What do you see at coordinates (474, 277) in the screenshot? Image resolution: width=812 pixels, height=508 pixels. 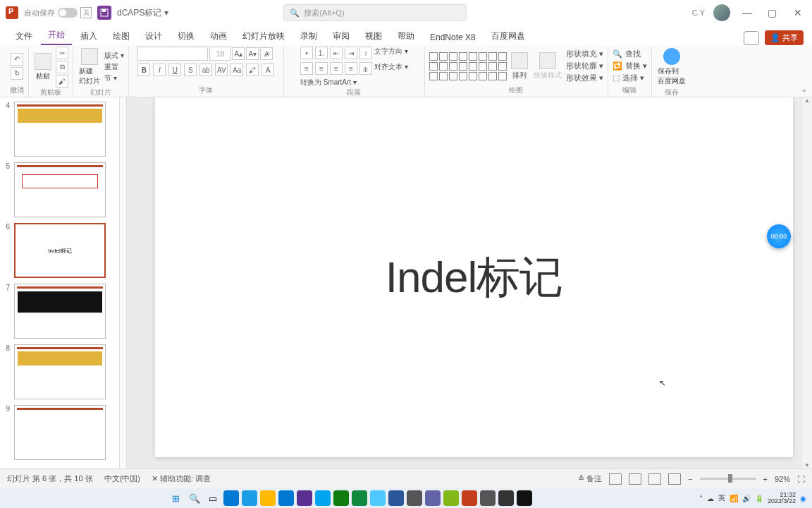 I see `slide-title-text: Indel标记` at bounding box center [474, 277].